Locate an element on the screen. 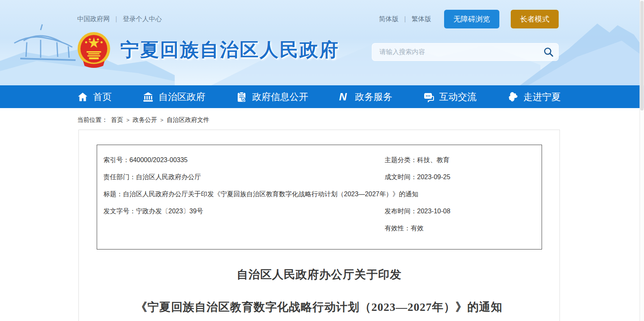 The width and height of the screenshot is (644, 321). document-title-line-1: 自治区人民政府办公厅关于印发 is located at coordinates (319, 275).